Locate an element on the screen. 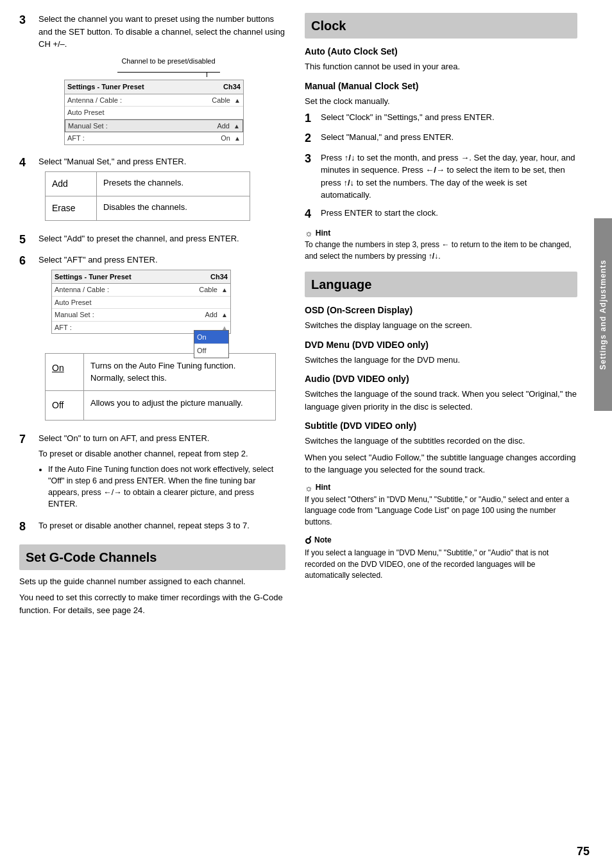 The width and height of the screenshot is (612, 868). subtitle-header: Subtitle (DVD VIDEO only) is located at coordinates (441, 426).